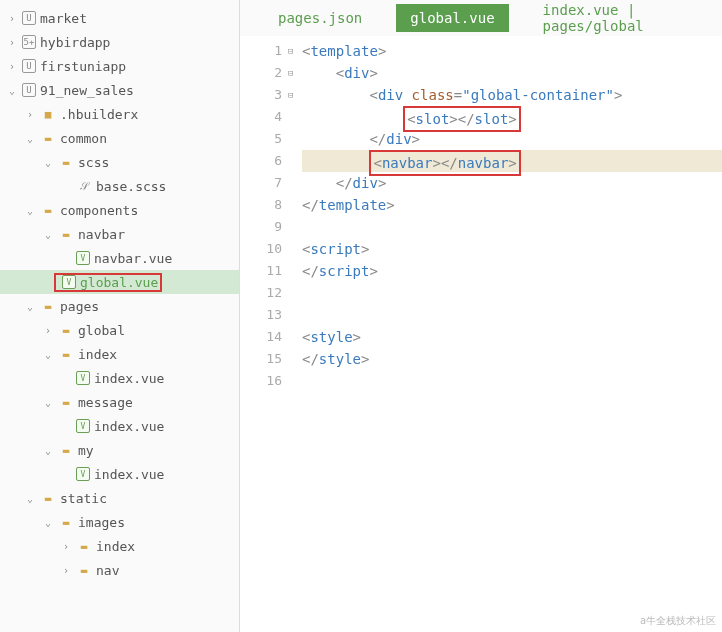 The width and height of the screenshot is (722, 632). Describe the element at coordinates (120, 162) in the screenshot. I see `tree-item-scss: ⌄▬scss` at that location.